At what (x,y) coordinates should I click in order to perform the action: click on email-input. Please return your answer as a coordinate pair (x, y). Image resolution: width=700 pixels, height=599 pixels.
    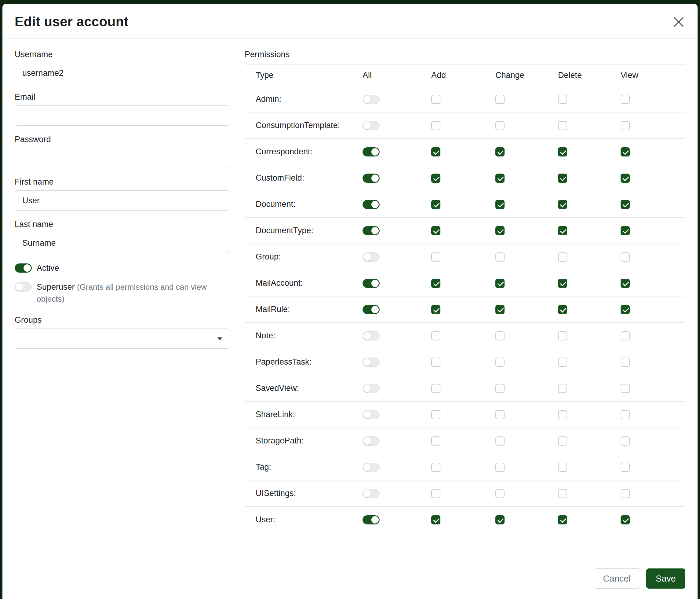
    Looking at the image, I should click on (122, 116).